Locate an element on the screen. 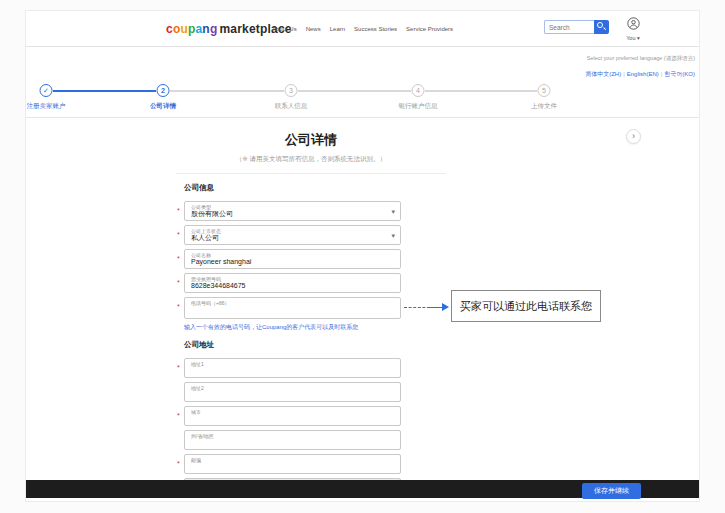  form-row: 地址2 is located at coordinates (292, 392).